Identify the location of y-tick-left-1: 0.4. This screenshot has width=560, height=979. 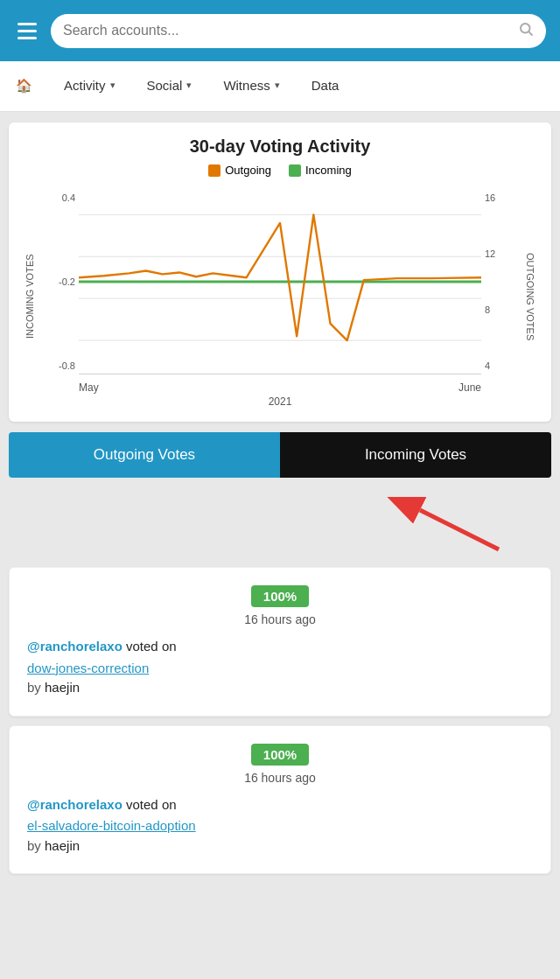
(68, 198).